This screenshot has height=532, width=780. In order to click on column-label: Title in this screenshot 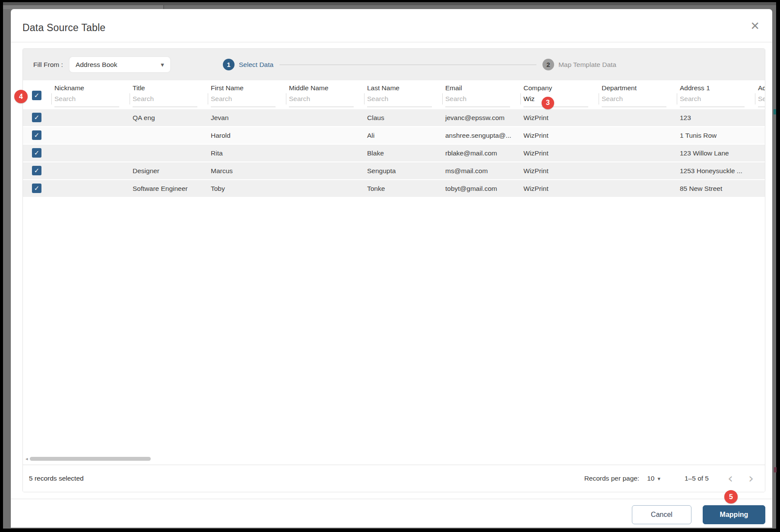, I will do `click(168, 88)`.